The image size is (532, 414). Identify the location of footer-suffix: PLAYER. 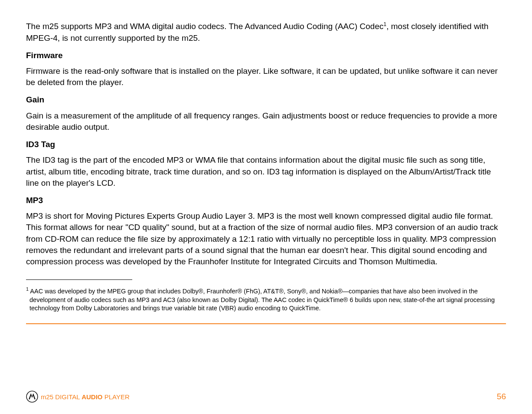
(116, 397).